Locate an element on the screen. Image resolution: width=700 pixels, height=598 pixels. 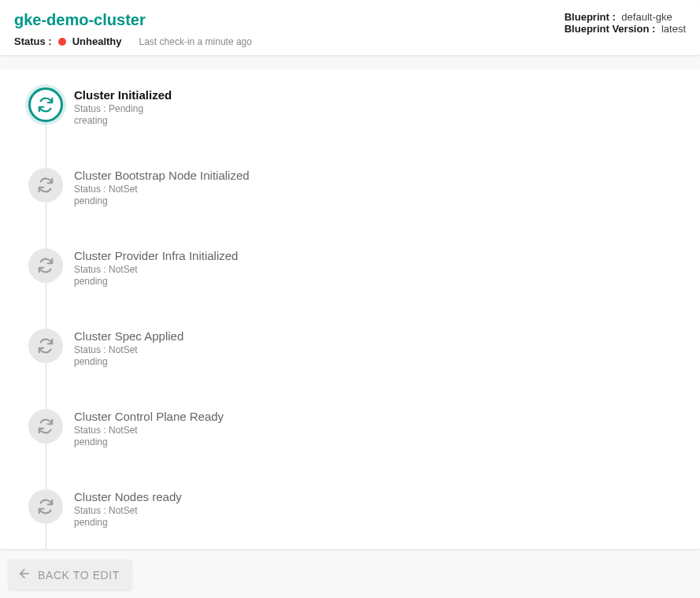
status-row: Status : Unhealthy Last check-in a minut… is located at coordinates (133, 41).